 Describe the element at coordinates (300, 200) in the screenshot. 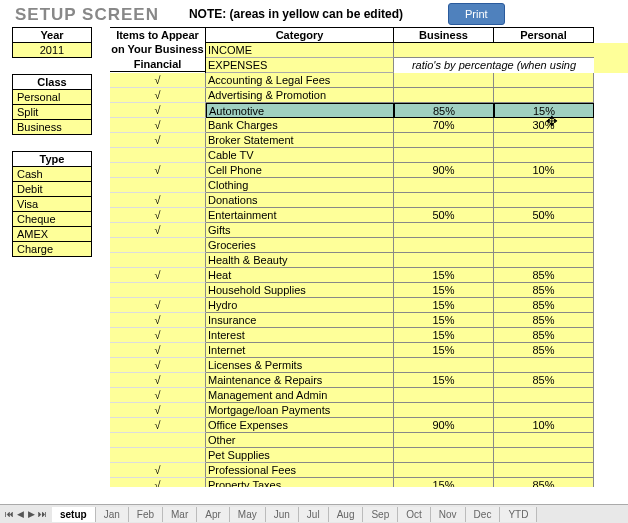

I see `category-cell: Donations` at that location.